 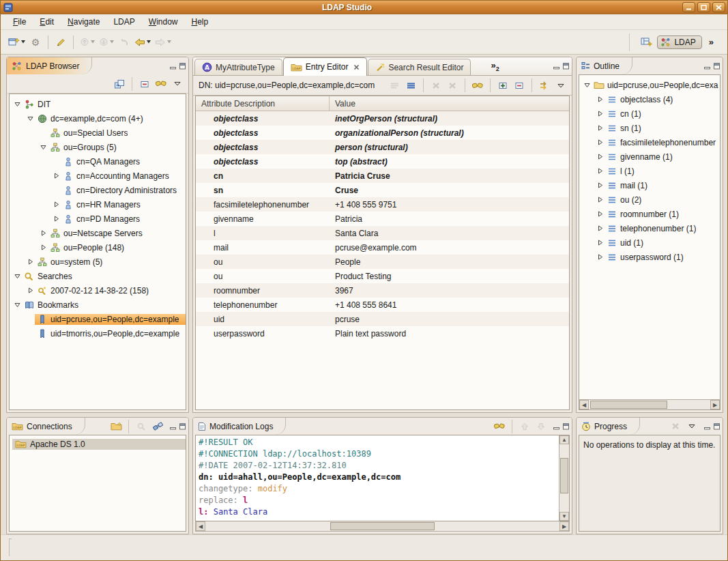 I want to click on quick-search-button, so click(x=478, y=85).